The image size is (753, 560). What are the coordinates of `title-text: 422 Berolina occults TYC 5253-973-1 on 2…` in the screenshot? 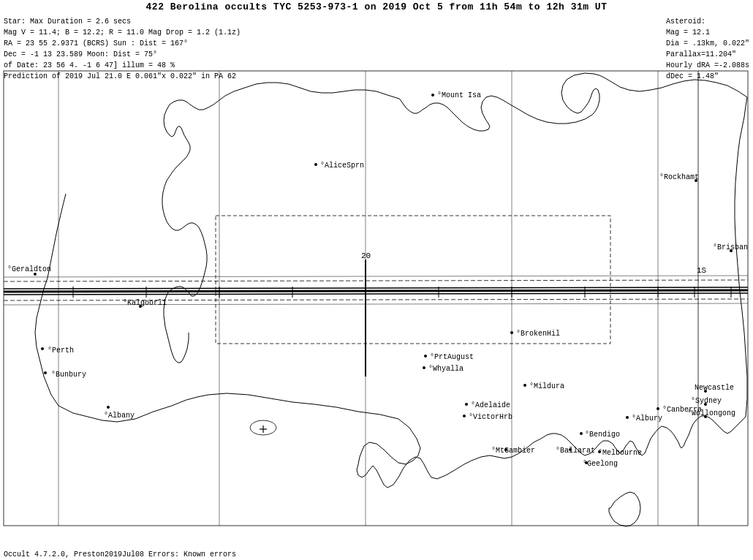 It's located at (377, 7).